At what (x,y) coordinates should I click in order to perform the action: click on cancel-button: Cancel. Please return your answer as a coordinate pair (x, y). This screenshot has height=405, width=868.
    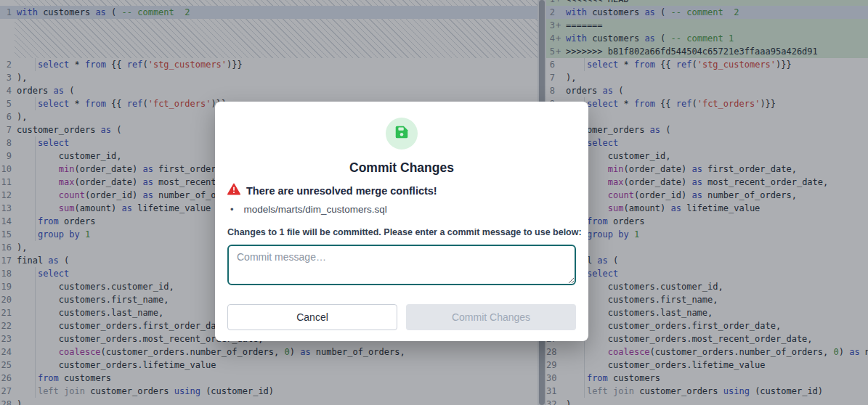
    Looking at the image, I should click on (312, 317).